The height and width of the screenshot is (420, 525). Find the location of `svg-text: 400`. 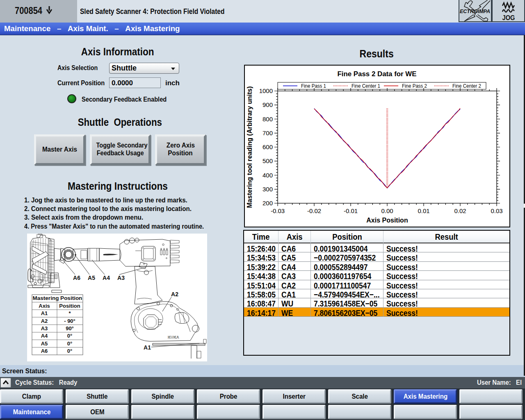

svg-text: 400 is located at coordinates (267, 175).